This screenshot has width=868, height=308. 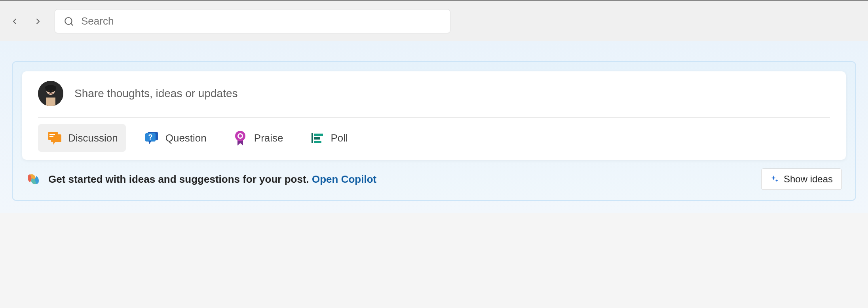 I want to click on search-icon, so click(x=69, y=21).